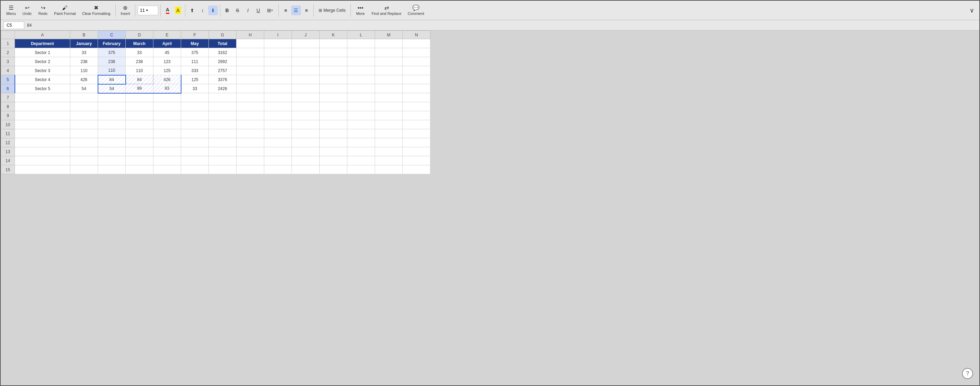 This screenshot has width=980, height=386. What do you see at coordinates (223, 44) in the screenshot?
I see `cell-G1: Total` at bounding box center [223, 44].